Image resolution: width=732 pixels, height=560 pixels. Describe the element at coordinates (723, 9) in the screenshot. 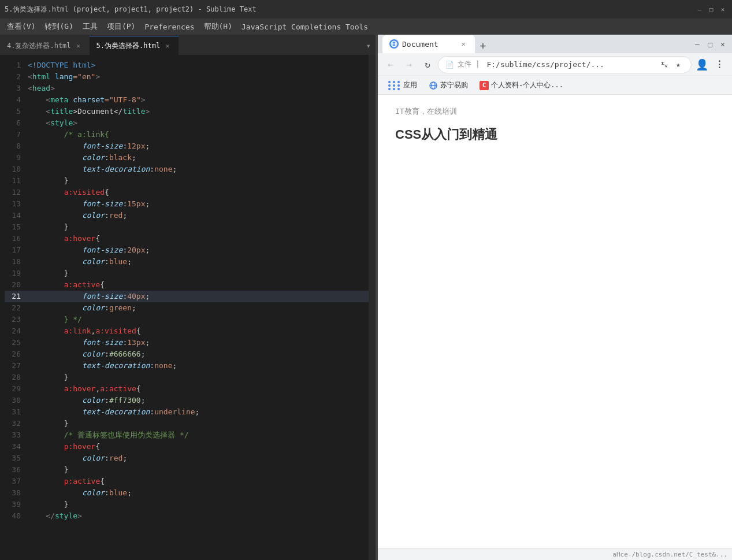

I see `close-button: ✕` at that location.